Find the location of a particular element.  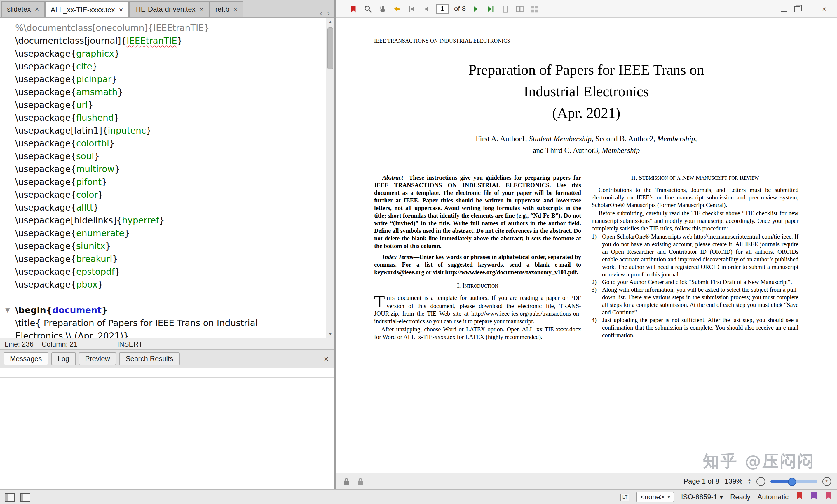

editor-tab: TIE-Data-driven.tex× is located at coordinates (169, 9).